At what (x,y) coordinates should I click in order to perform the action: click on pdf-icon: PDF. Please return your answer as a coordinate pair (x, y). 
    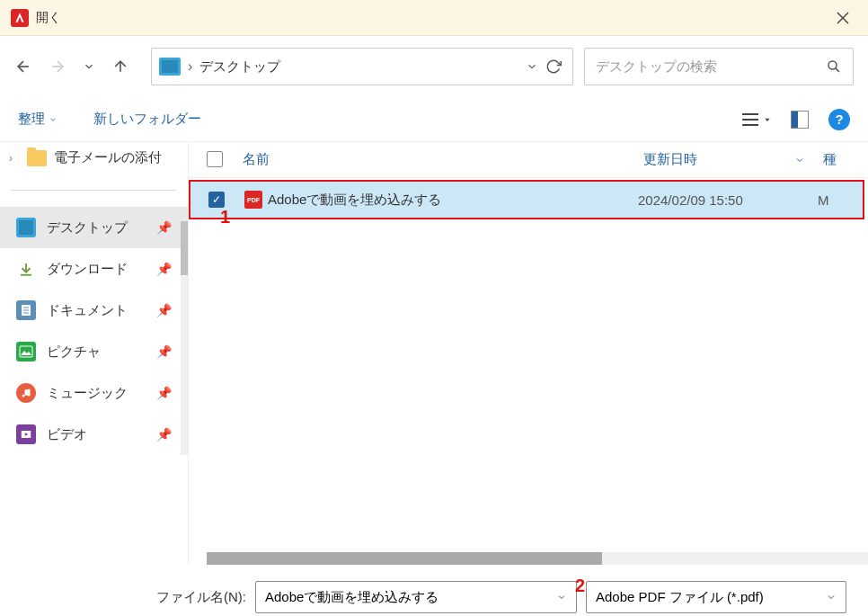
    Looking at the image, I should click on (253, 200).